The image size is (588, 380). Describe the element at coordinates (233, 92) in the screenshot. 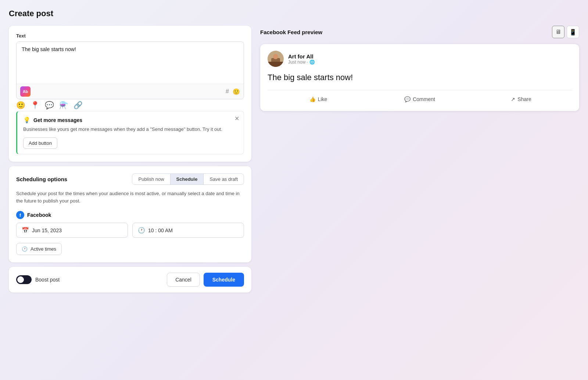

I see `text-icons: # 🙂` at that location.